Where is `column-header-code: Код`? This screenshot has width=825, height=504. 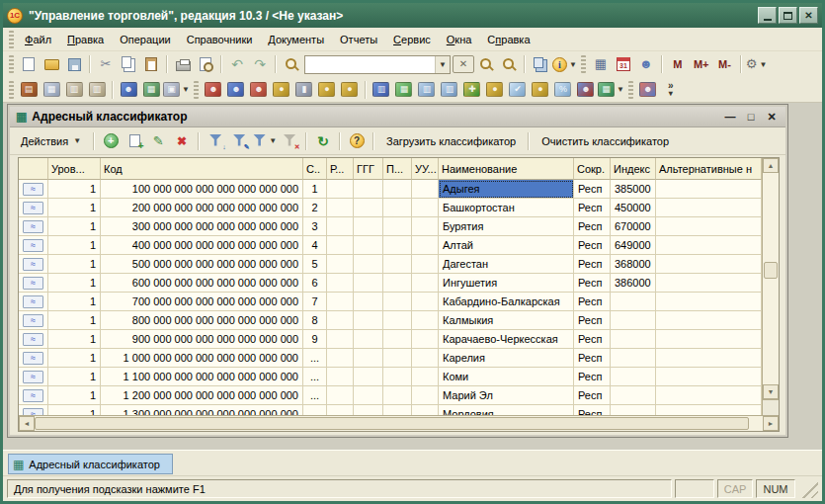
column-header-code: Код is located at coordinates (202, 169).